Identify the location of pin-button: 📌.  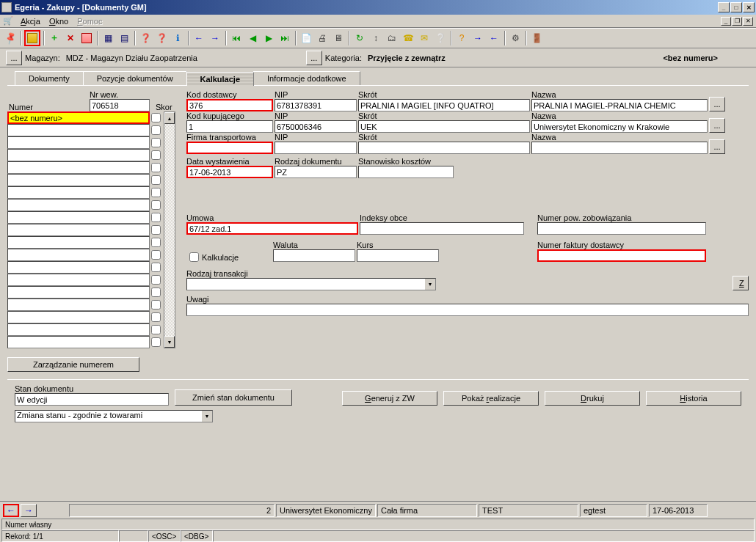
(10, 38).